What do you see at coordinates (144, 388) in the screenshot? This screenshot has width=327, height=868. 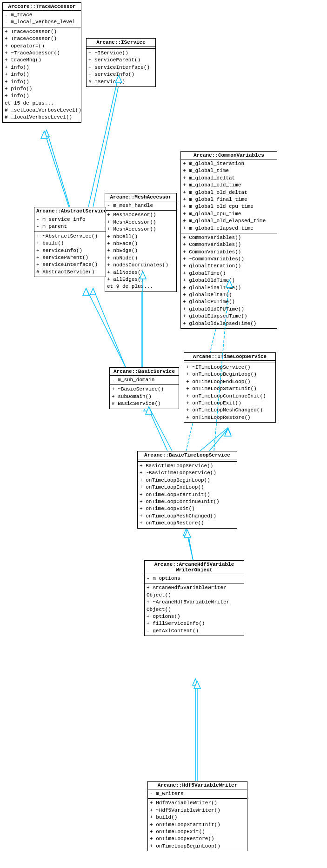 I see `basicservice-box: Arcane::BasicService - m_sub_domain + ~B…` at bounding box center [144, 388].